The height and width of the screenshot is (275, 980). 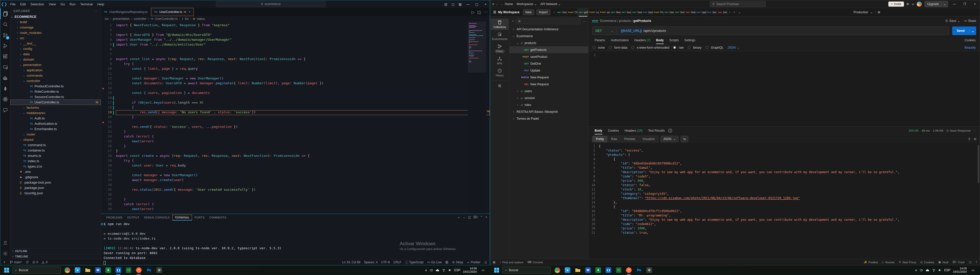 What do you see at coordinates (896, 4) in the screenshot?
I see `invite-button: + Invite` at bounding box center [896, 4].